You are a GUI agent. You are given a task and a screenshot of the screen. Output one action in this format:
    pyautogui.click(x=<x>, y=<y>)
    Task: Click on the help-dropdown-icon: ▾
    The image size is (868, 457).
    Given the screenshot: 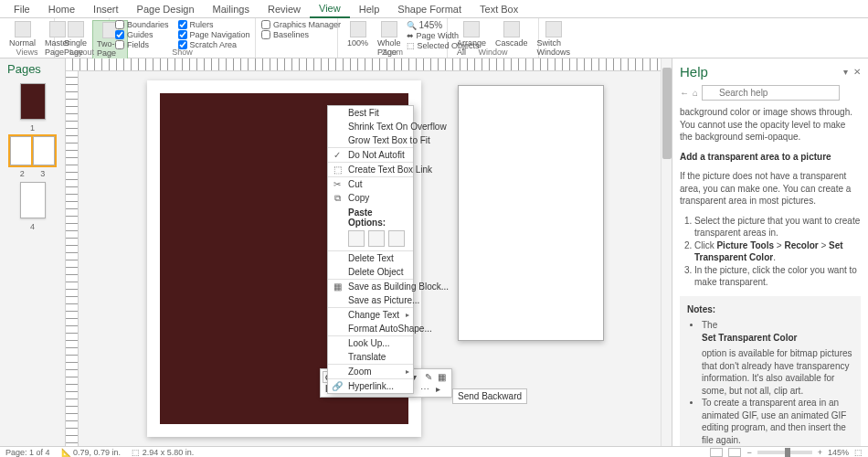 What is the action you would take?
    pyautogui.click(x=846, y=71)
    